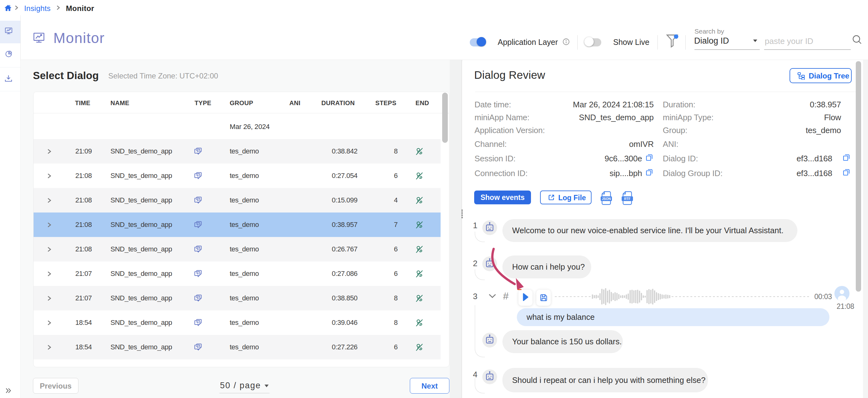  What do you see at coordinates (627, 199) in the screenshot?
I see `svg-text: RTF` at bounding box center [627, 199].